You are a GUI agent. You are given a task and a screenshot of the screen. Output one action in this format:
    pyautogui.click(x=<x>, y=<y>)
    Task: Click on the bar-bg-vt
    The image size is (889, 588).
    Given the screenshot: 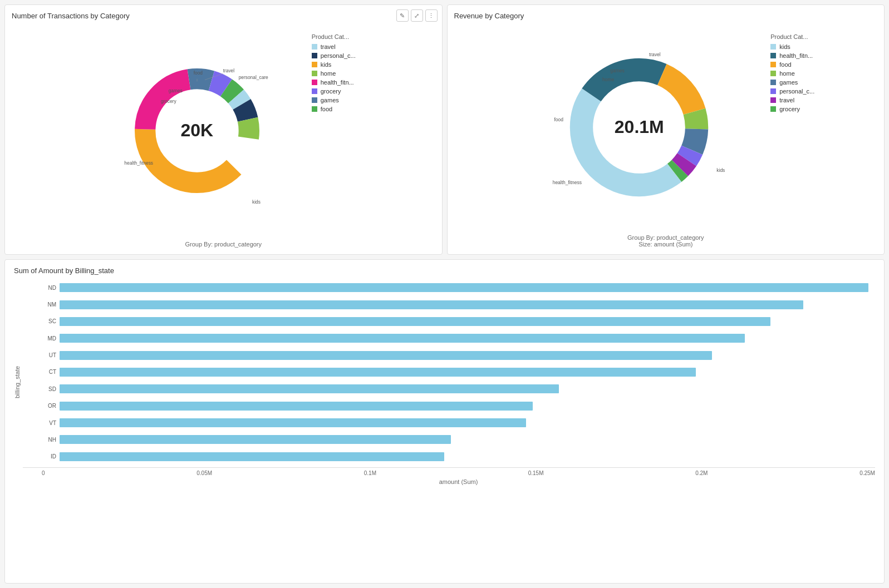 What is the action you would take?
    pyautogui.click(x=468, y=423)
    